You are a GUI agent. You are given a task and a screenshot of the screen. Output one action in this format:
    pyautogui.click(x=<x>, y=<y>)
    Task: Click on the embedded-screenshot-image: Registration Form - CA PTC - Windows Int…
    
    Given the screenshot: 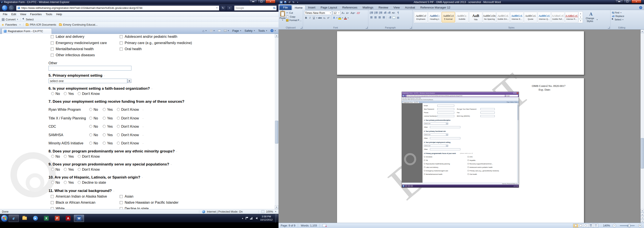 What is the action you would take?
    pyautogui.click(x=460, y=140)
    